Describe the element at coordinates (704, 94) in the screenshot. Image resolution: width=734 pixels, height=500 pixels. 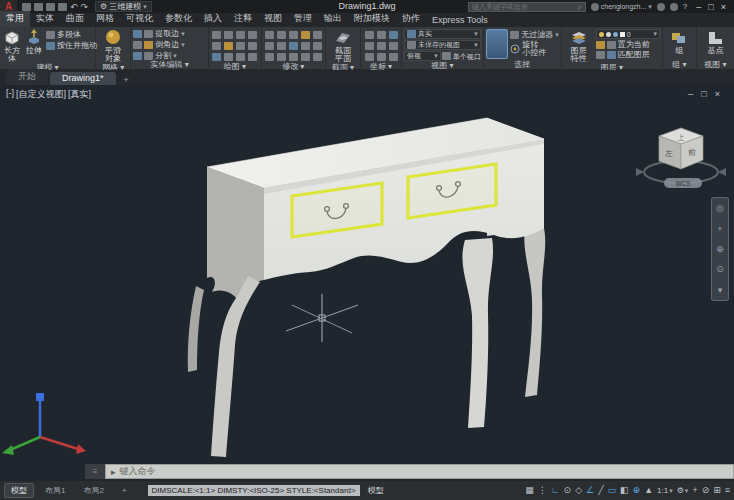
I see `viewport-restore-button: □` at that location.